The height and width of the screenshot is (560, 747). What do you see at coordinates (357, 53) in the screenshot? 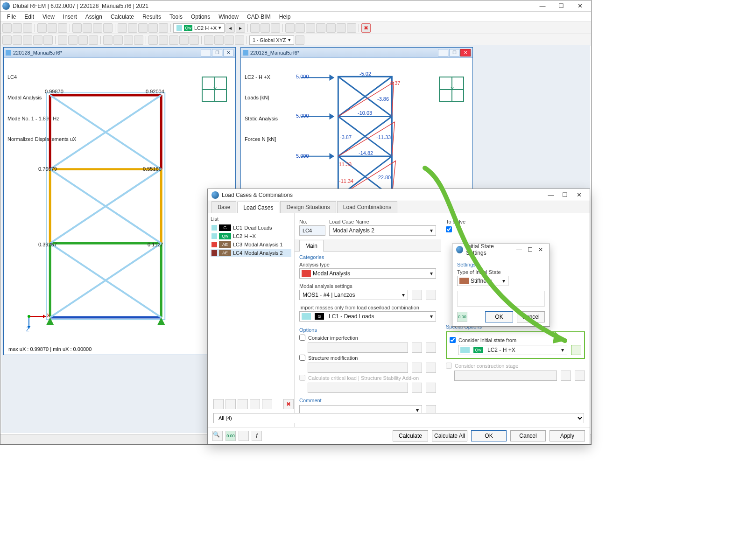
I see `view-right-titlebar: 220128_Manual5.rf6* — ☐ ✕` at bounding box center [357, 53].